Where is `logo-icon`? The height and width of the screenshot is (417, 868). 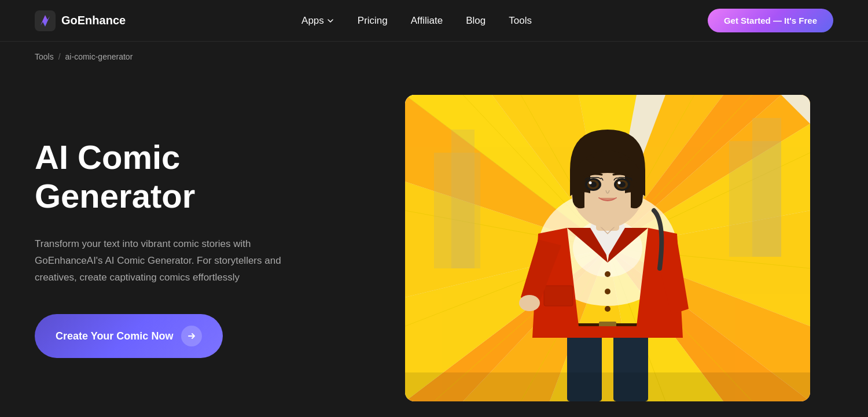
logo-icon is located at coordinates (45, 21).